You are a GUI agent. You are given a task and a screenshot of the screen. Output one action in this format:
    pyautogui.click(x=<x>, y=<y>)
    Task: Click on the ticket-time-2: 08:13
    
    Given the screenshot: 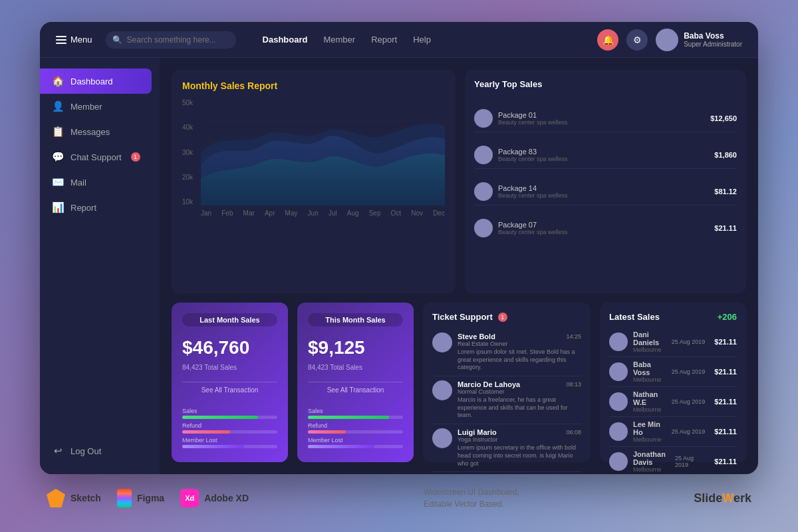 What is the action you would take?
    pyautogui.click(x=573, y=384)
    